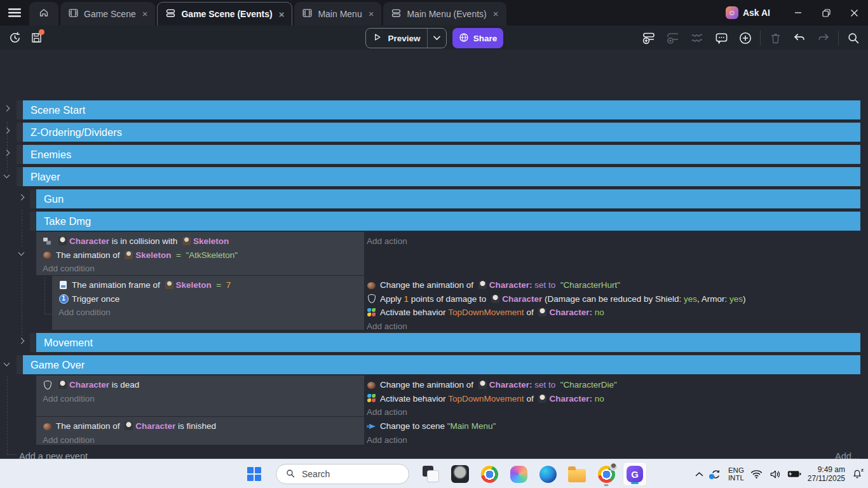 The width and height of the screenshot is (868, 488). What do you see at coordinates (36, 37) in the screenshot?
I see `save-icon` at bounding box center [36, 37].